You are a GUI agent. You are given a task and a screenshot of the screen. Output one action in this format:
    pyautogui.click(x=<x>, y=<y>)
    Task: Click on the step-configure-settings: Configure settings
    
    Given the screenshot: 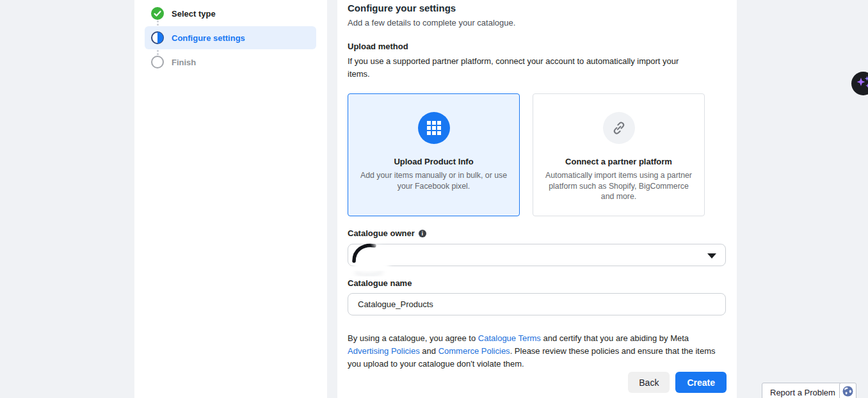 What is the action you would take?
    pyautogui.click(x=230, y=38)
    